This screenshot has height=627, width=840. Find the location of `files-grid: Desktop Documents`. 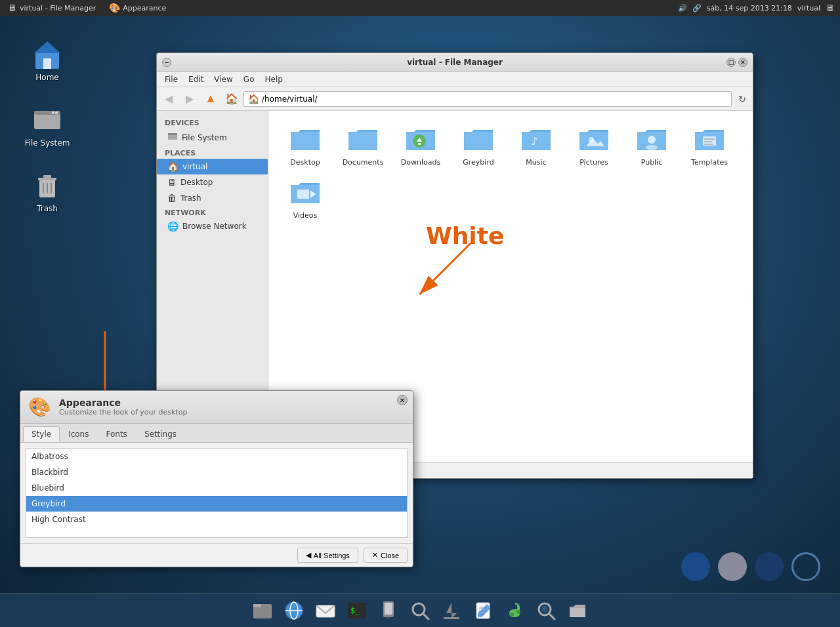

files-grid: Desktop Documents is located at coordinates (511, 172).